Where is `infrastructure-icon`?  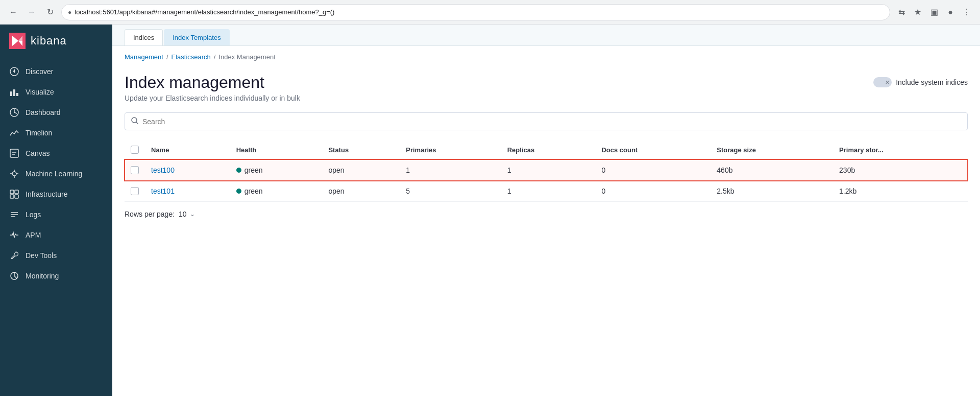
infrastructure-icon is located at coordinates (14, 194).